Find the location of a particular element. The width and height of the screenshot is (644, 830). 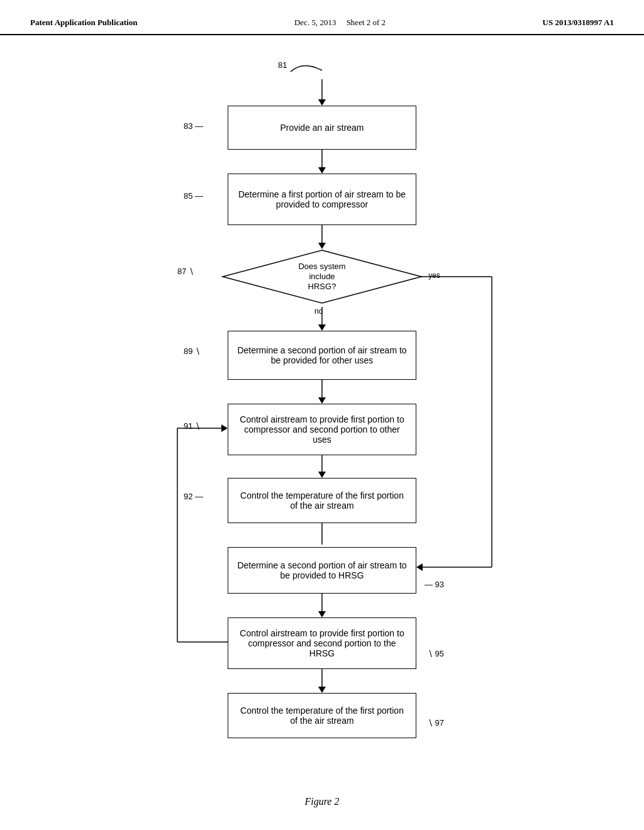

svg-text: HRSG? is located at coordinates (322, 287).